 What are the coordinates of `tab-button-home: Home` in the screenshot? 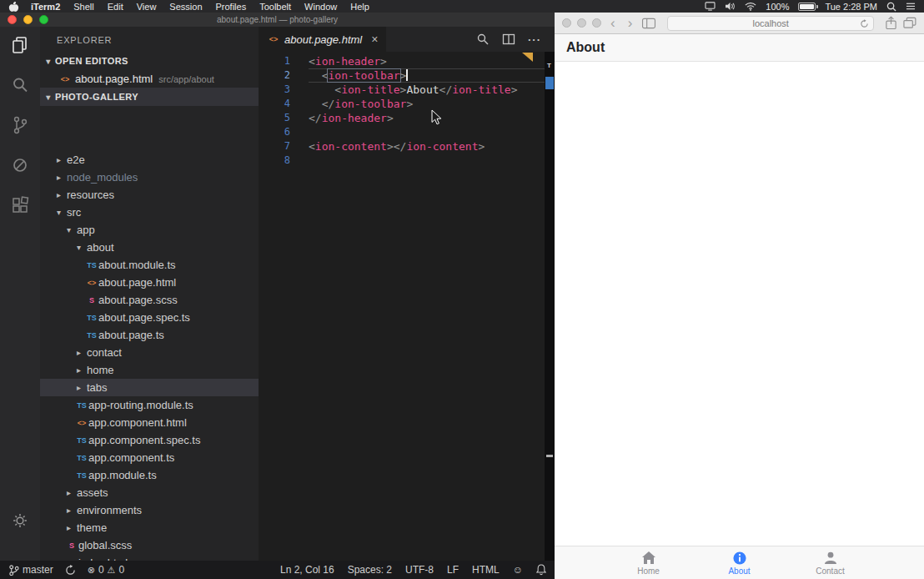 It's located at (649, 562).